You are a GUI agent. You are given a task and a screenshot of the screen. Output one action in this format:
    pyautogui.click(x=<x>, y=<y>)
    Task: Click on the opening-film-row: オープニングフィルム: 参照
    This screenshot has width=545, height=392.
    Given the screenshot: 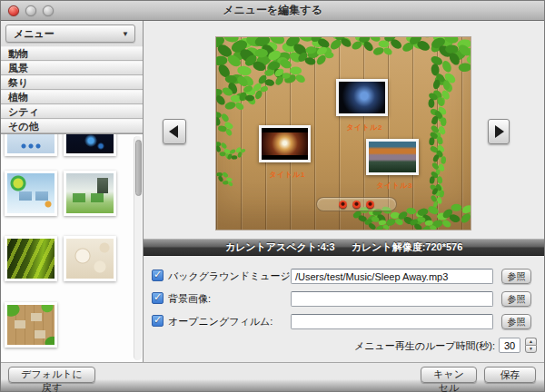 What is the action you would take?
    pyautogui.click(x=343, y=322)
    